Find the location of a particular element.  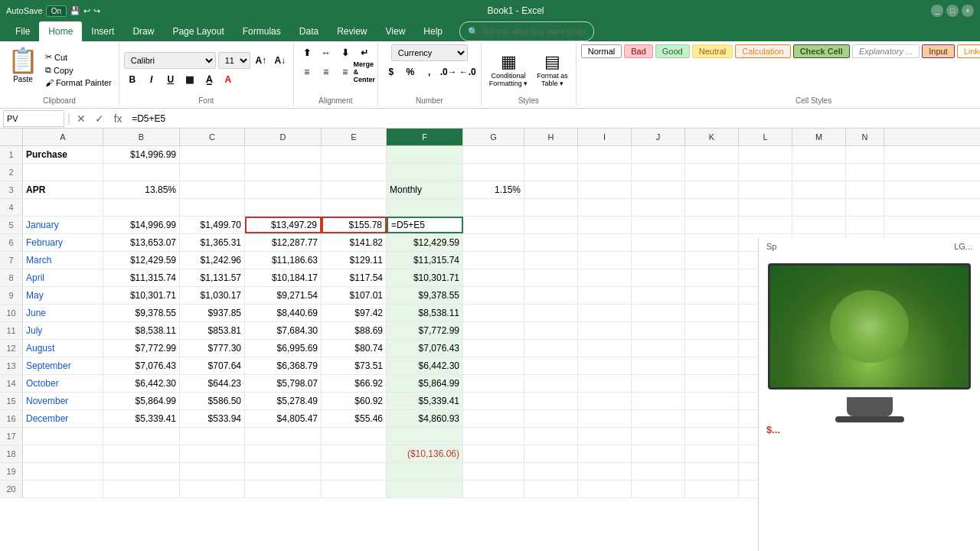

cell-h11 is located at coordinates (551, 331).